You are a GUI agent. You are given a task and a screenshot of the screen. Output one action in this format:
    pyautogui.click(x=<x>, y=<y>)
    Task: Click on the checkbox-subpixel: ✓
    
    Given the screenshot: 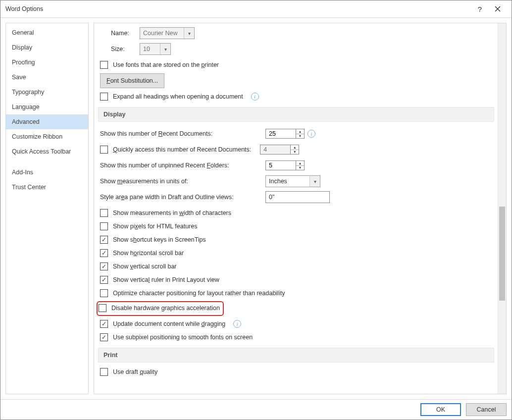 What is the action you would take?
    pyautogui.click(x=104, y=337)
    